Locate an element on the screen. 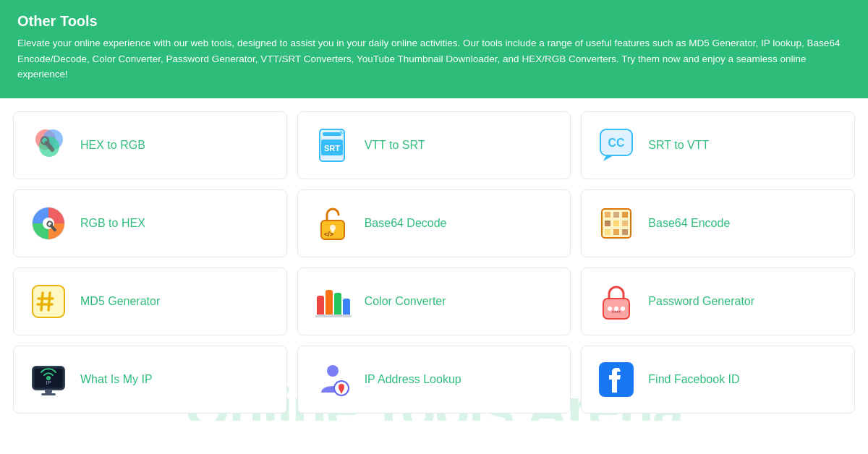 This screenshot has width=868, height=454. tool-card-vtt-to-srt: SRT VTT to SRT is located at coordinates (434, 145).